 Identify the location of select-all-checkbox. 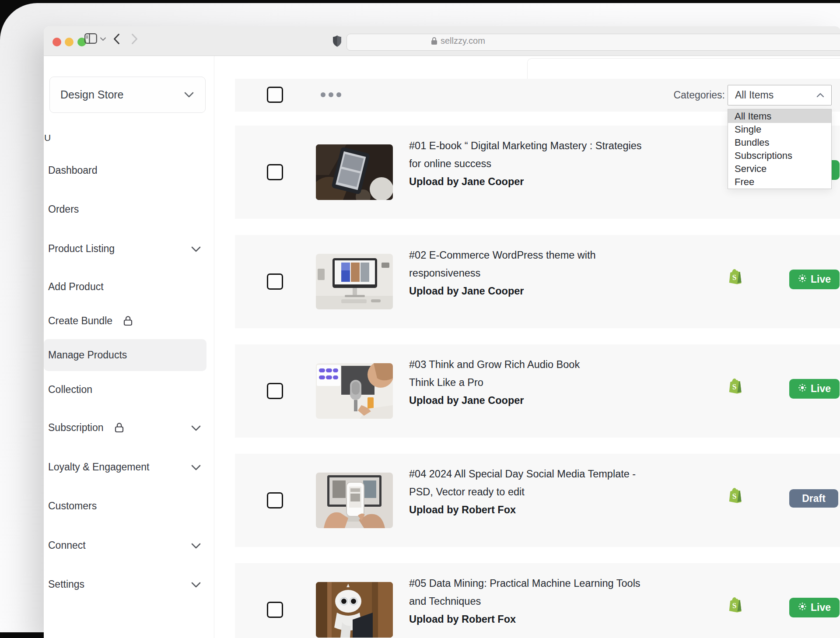
(275, 95).